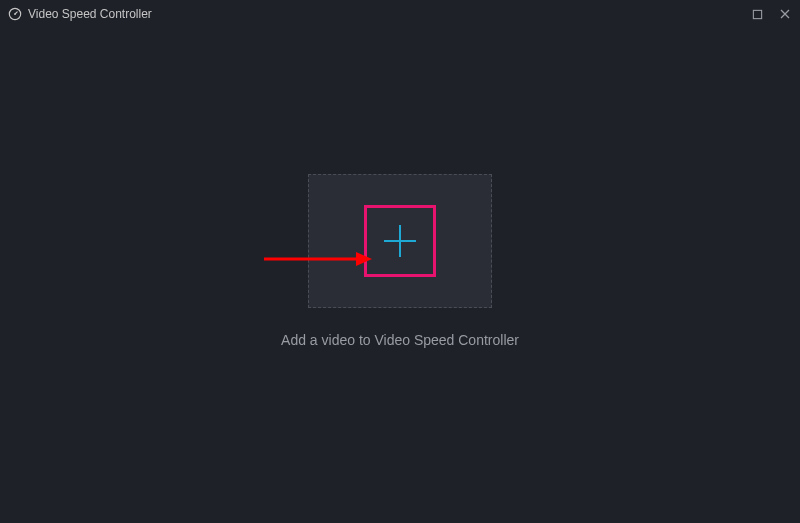 This screenshot has width=800, height=523. What do you see at coordinates (400, 241) in the screenshot?
I see `add-video-dropzone` at bounding box center [400, 241].